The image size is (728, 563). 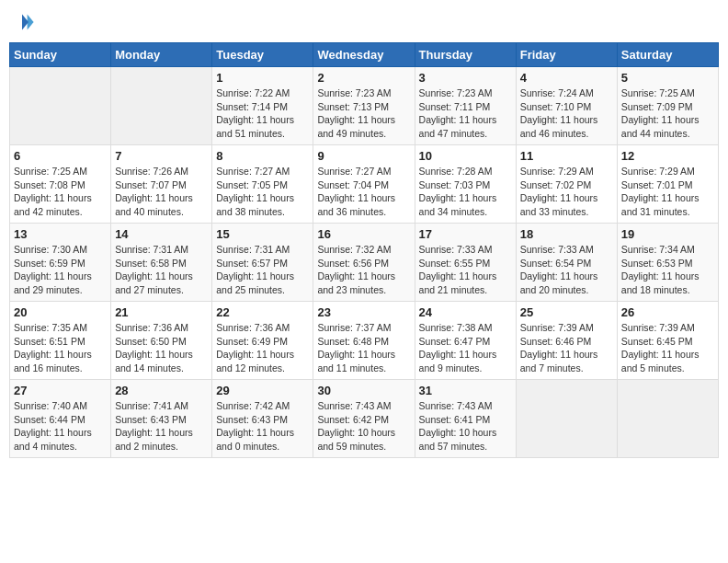 What do you see at coordinates (263, 114) in the screenshot?
I see `day-info: Sunrise: 7:22 AMSunset: 7:14 PMDaylight:…` at bounding box center [263, 114].